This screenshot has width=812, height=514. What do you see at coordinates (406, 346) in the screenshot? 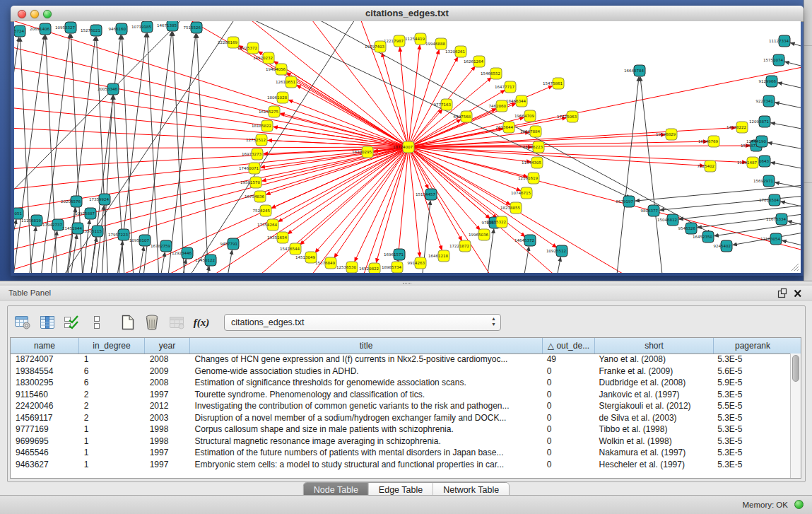
I see `table-header-row: namein_degreeyeartitle△ out_de...shortpa…` at bounding box center [406, 346].